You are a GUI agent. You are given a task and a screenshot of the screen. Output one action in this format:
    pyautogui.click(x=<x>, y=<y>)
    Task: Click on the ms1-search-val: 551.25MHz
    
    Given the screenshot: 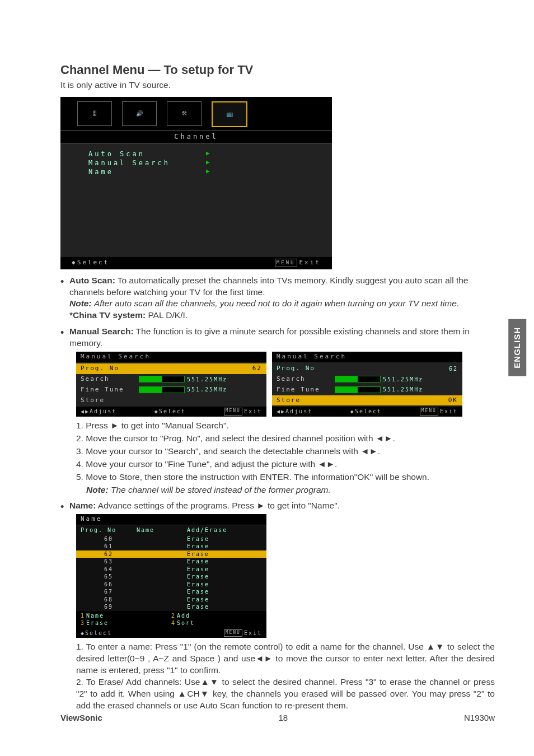 What is the action you would take?
    pyautogui.click(x=207, y=380)
    